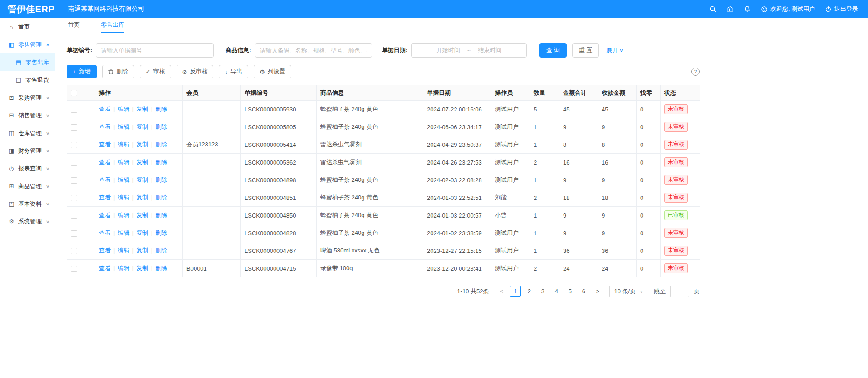 This screenshot has height=378, width=868. I want to click on sidebar-item-retail-return: ▤ 零售退货, so click(27, 80).